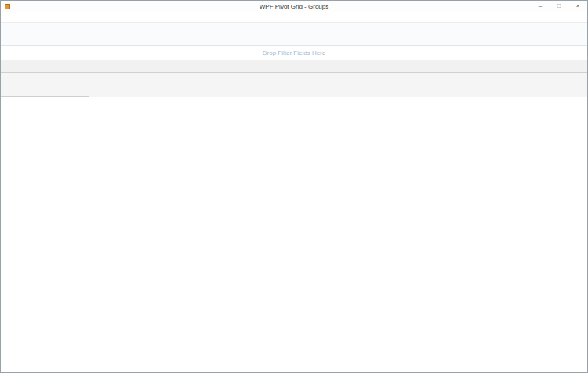 The image size is (588, 373). Describe the element at coordinates (294, 66) in the screenshot. I see `pivot-field-band` at that location.